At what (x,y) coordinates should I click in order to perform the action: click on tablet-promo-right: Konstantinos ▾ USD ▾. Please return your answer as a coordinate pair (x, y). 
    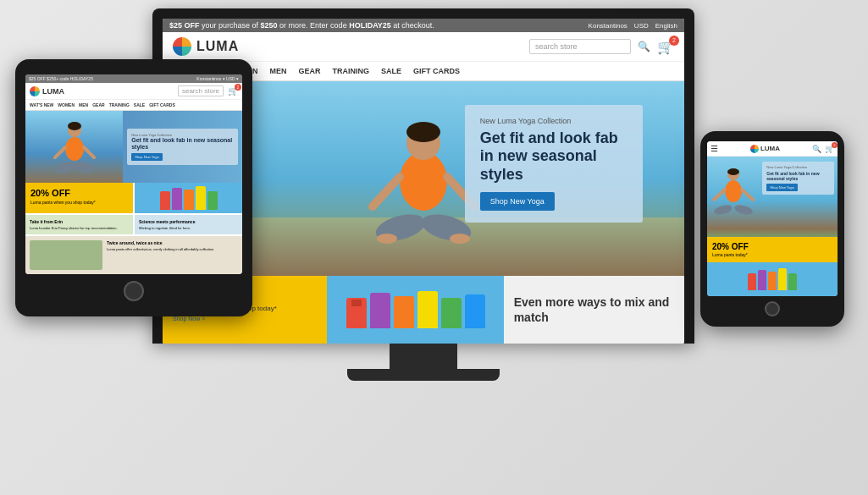
    Looking at the image, I should click on (218, 79).